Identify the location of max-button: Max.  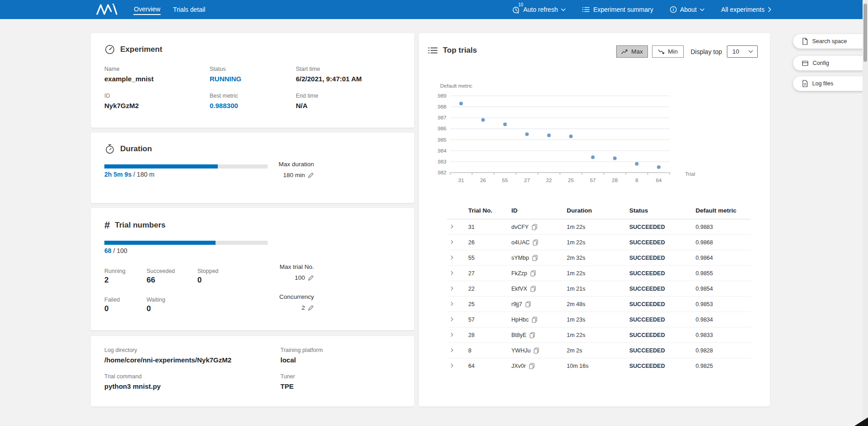
(632, 52).